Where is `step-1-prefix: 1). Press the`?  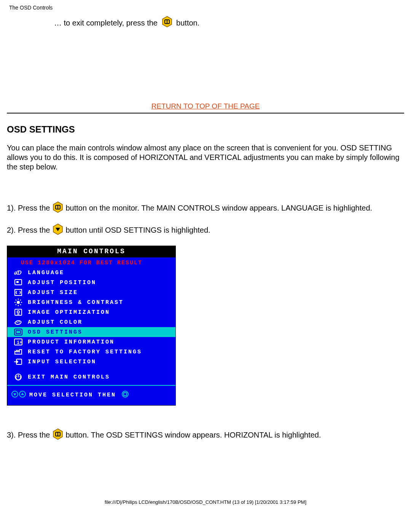 step-1-prefix: 1). Press the is located at coordinates (30, 208).